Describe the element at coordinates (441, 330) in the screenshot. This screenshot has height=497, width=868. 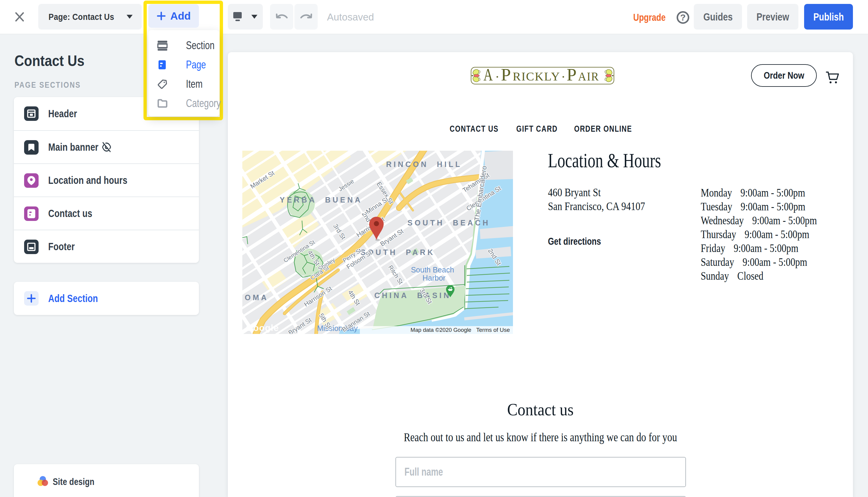
I see `svg-text: Map data ©2020 Google` at that location.